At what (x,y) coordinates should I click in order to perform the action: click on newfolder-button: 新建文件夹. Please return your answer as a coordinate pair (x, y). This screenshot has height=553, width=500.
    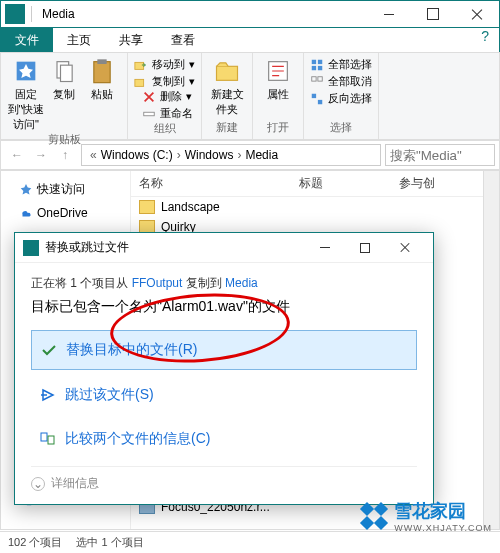
    Looking at the image, I should click on (227, 87).